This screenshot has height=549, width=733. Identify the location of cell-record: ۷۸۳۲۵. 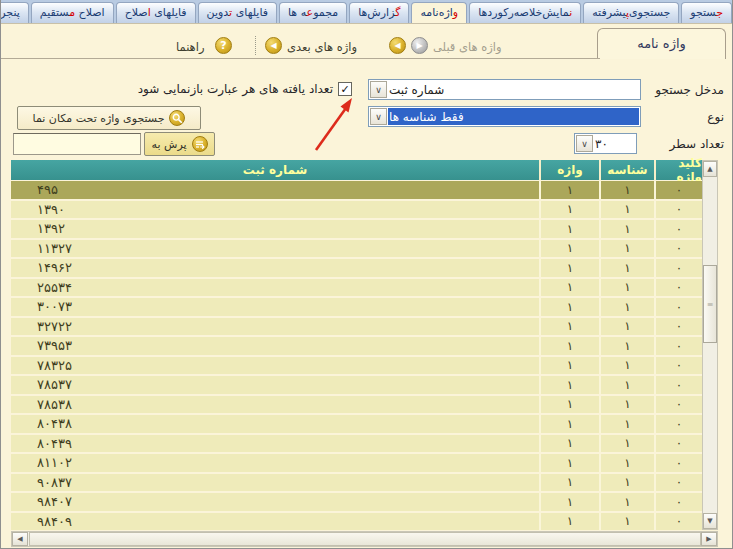
(275, 366).